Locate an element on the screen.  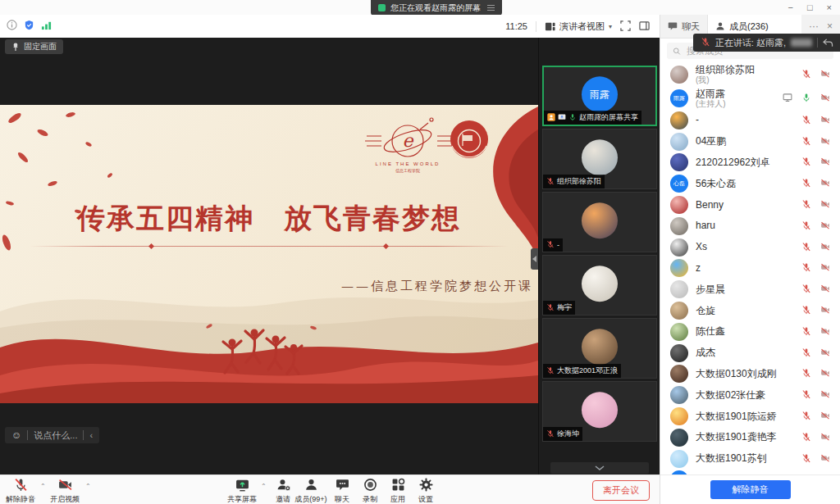
member-row: 大数据1901龚艳李 is located at coordinates (750, 438).